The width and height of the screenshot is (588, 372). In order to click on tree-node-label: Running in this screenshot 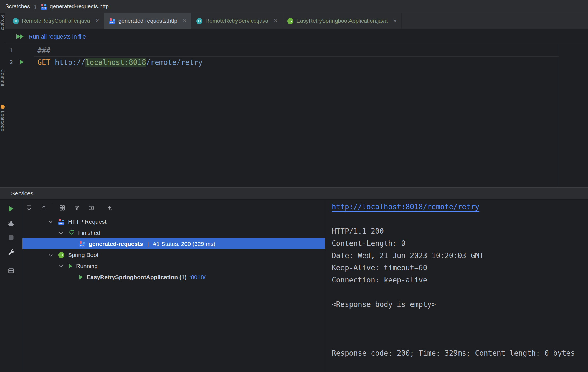, I will do `click(87, 266)`.